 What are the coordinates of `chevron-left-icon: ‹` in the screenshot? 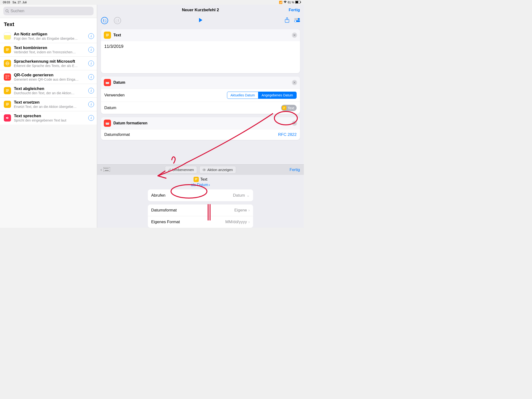 It's located at (101, 170).